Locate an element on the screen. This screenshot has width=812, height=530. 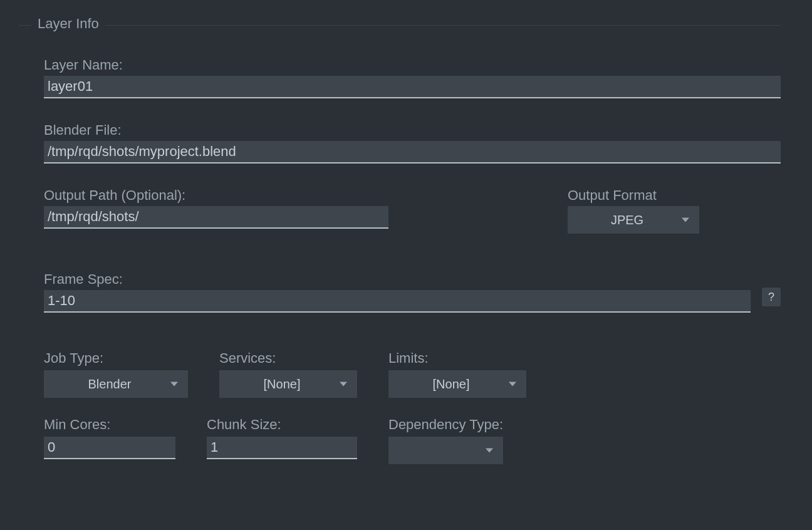
output-format-value: JPEG is located at coordinates (627, 221).